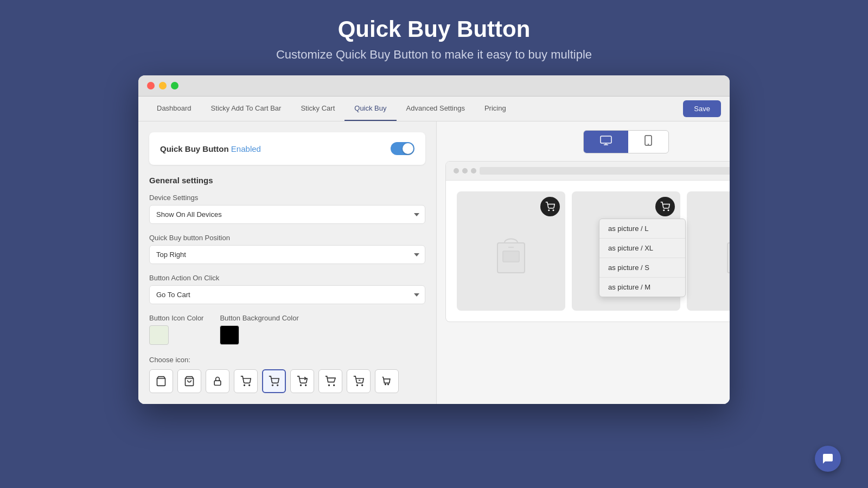 This screenshot has height=488, width=868. Describe the element at coordinates (436, 108) in the screenshot. I see `tab-advanced-settings: Advanced Settings` at that location.